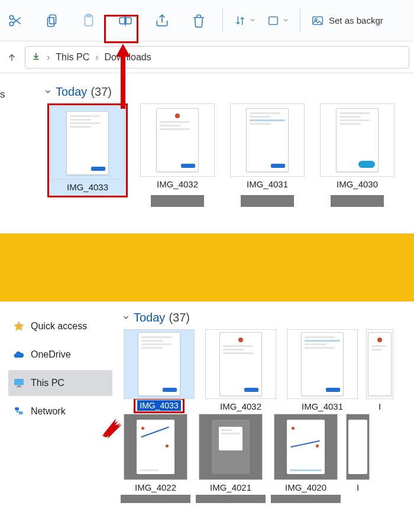 The width and height of the screenshot is (414, 532). I want to click on file-item: IMG_4020, so click(306, 459).